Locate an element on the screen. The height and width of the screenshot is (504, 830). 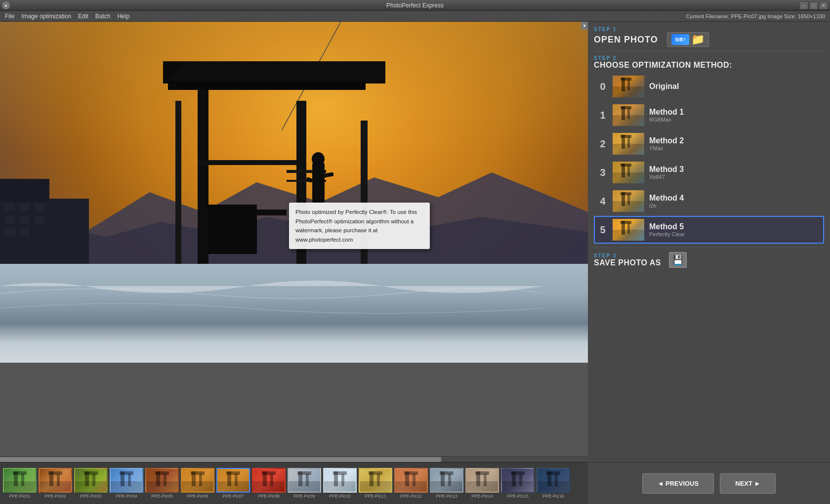
minimize-button: − is located at coordinates (804, 5).